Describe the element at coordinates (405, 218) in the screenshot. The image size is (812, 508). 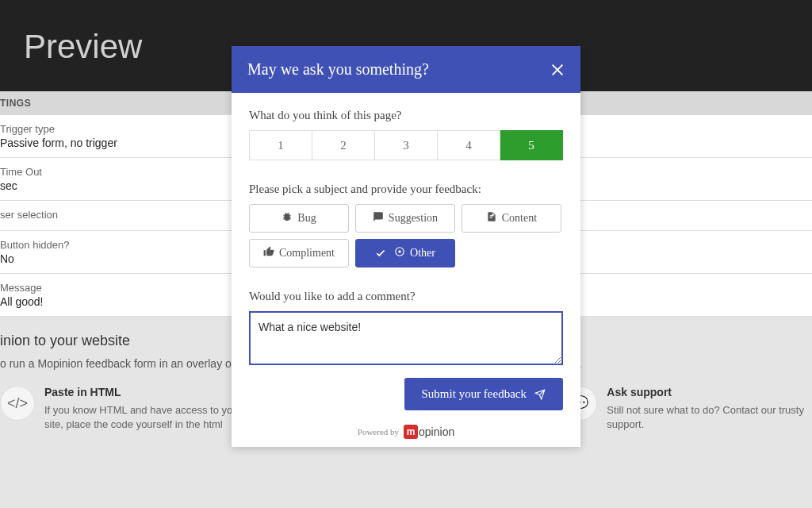
I see `subject-button-suggestion: Suggestion` at that location.